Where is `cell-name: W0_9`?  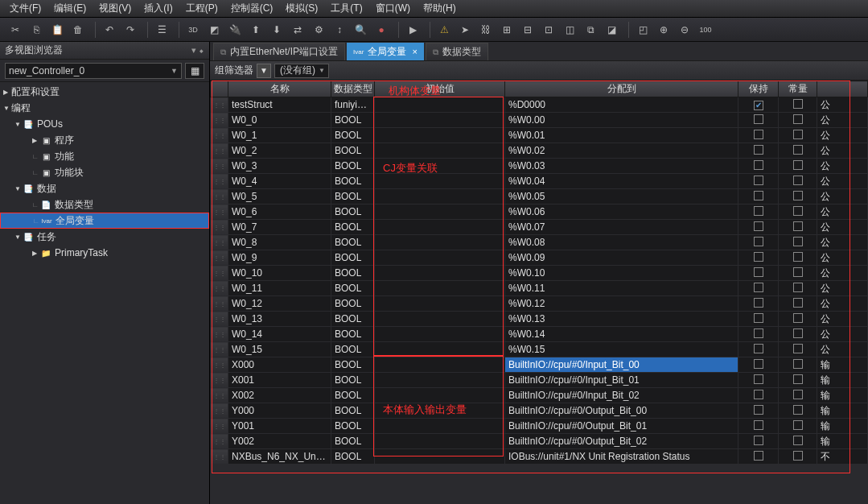
cell-name: W0_9 is located at coordinates (280, 258).